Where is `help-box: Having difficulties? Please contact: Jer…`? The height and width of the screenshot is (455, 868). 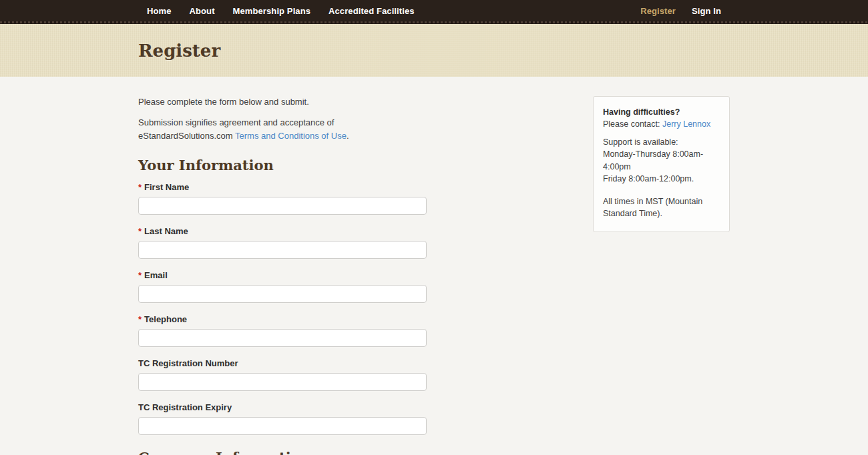 help-box: Having difficulties? Please contact: Jer… is located at coordinates (661, 164).